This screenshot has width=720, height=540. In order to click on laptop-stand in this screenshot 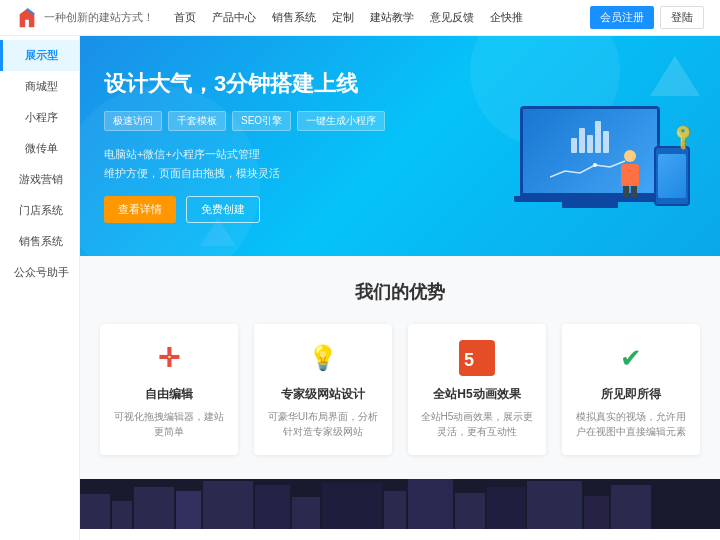, I will do `click(590, 204)`.